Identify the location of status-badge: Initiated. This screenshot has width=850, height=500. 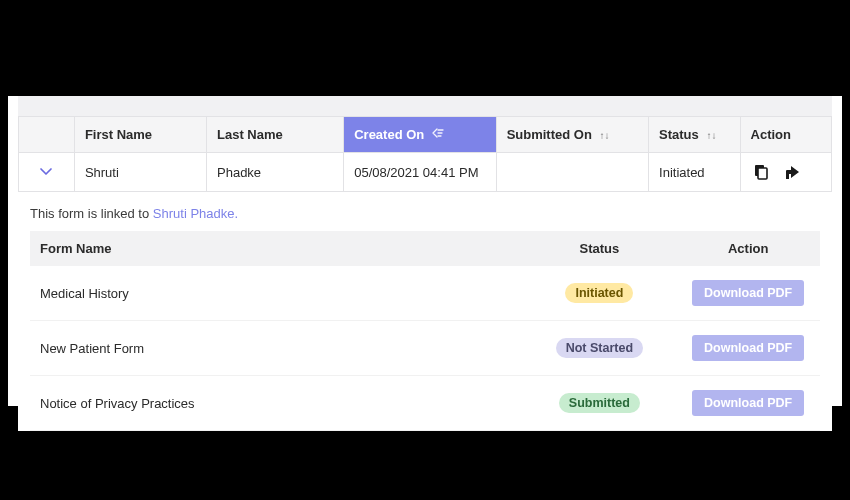
(599, 293).